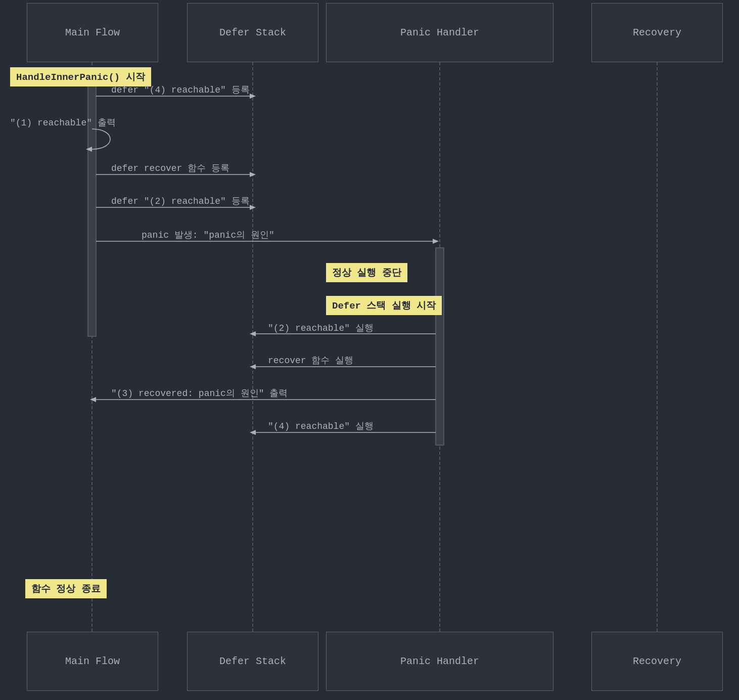  What do you see at coordinates (199, 393) in the screenshot?
I see `msg-recovered: "(3) recovered: panic의 원인" 출력` at bounding box center [199, 393].